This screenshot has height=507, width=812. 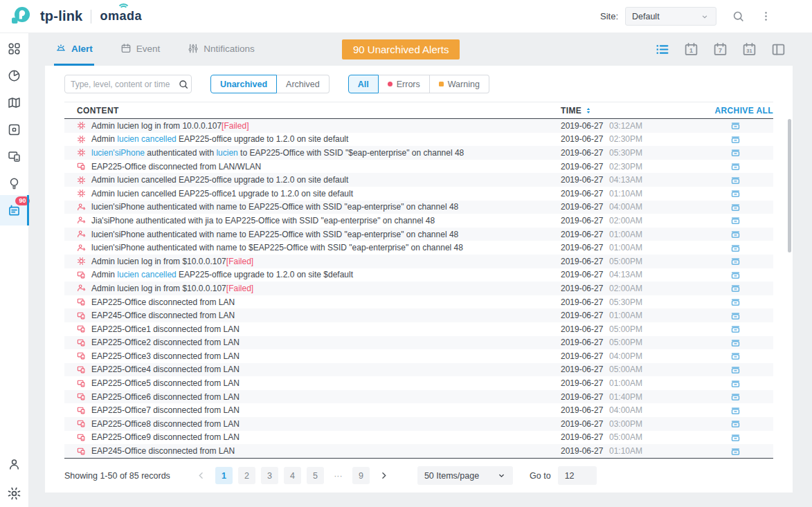 I want to click on unarchived-alerts-banner: 90 Unarchived Alerts, so click(x=401, y=50).